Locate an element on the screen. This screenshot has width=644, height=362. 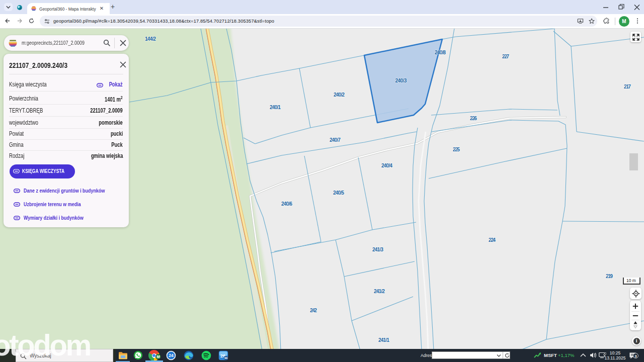
svg-text: 240/2 is located at coordinates (339, 95).